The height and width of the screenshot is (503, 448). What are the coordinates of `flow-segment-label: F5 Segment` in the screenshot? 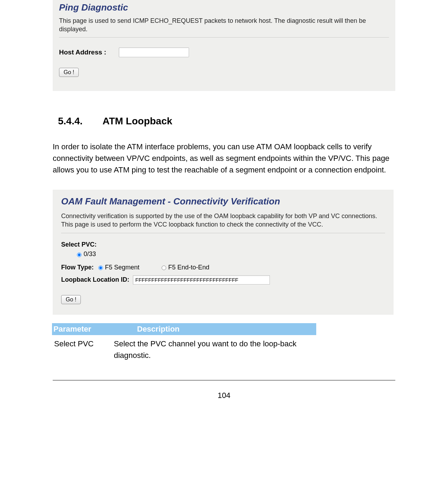 It's located at (122, 268).